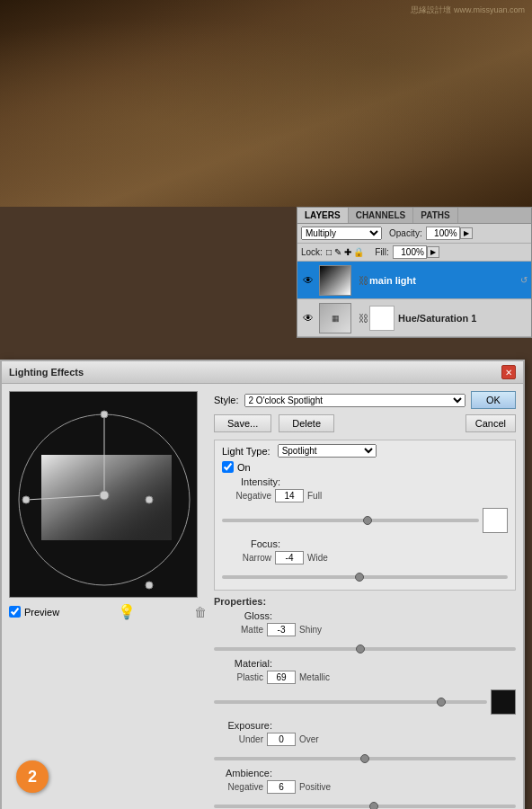  I want to click on light-type-row: Light Type: Spotlight Omni Directional, so click(365, 451).